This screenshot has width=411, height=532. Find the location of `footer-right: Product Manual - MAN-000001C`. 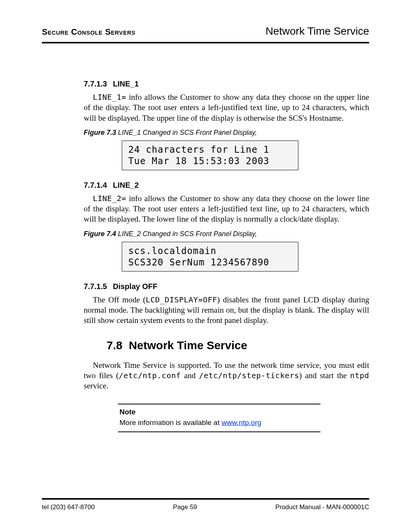

footer-right: Product Manual - MAN-000001C is located at coordinates (322, 507).